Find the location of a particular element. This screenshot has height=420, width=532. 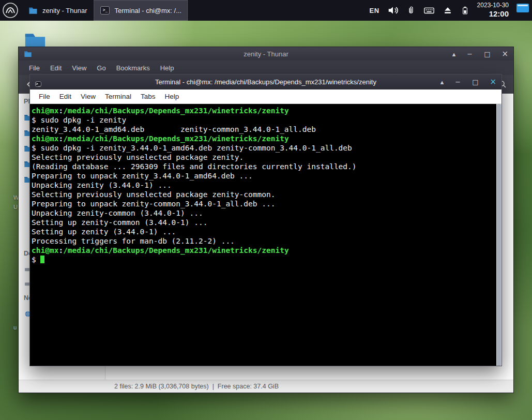

terminal-line: Unpacking zenity-common (3.44.0-1) ... is located at coordinates (263, 213).